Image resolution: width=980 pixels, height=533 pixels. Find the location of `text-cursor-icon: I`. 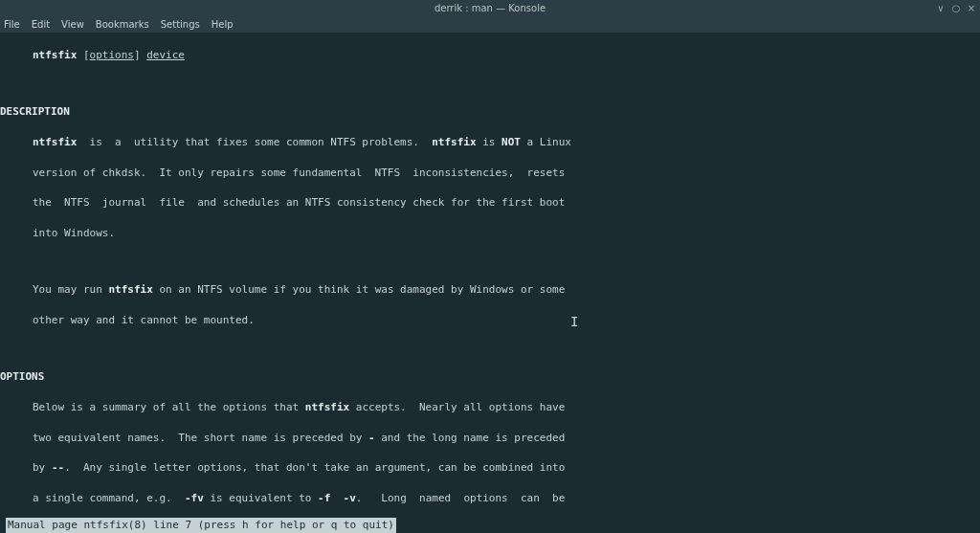

text-cursor-icon: I is located at coordinates (574, 322).